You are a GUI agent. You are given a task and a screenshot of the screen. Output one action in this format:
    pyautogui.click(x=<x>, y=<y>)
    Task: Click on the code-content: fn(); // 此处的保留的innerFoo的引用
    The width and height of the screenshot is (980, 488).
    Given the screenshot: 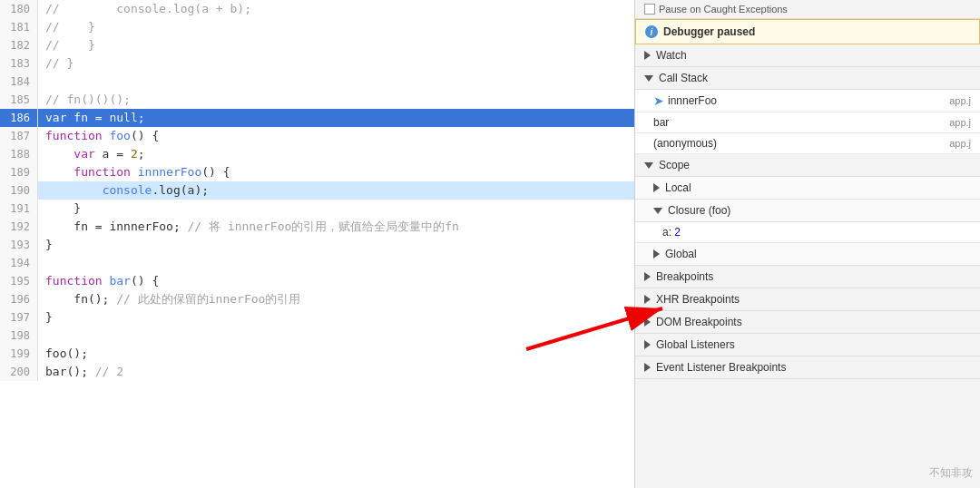 What is the action you would take?
    pyautogui.click(x=336, y=299)
    